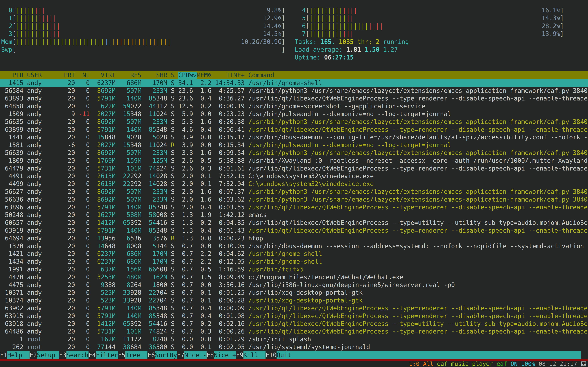 The width and height of the screenshot is (588, 367). What do you see at coordinates (294, 91) in the screenshot?
I see `process-row-56584: 56584 andy 20 0 8692M 507M 233M S 23.6 1…` at bounding box center [294, 91].